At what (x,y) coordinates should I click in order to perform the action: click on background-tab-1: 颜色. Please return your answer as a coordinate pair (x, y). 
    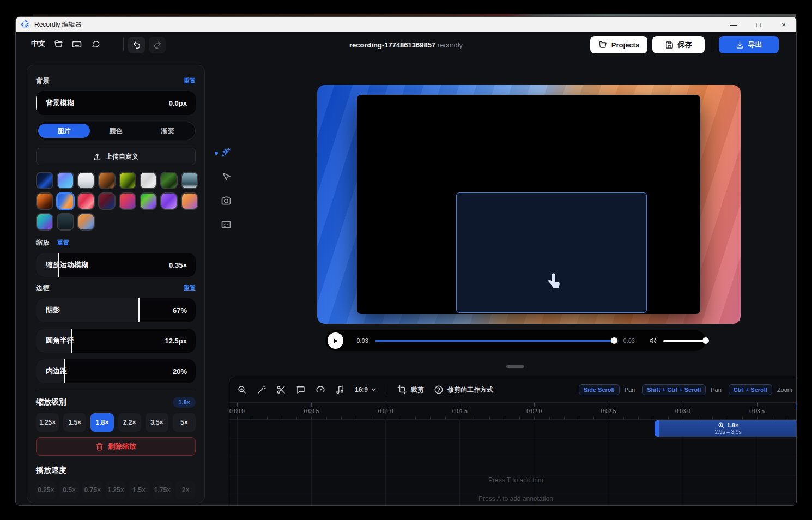
    Looking at the image, I should click on (116, 131).